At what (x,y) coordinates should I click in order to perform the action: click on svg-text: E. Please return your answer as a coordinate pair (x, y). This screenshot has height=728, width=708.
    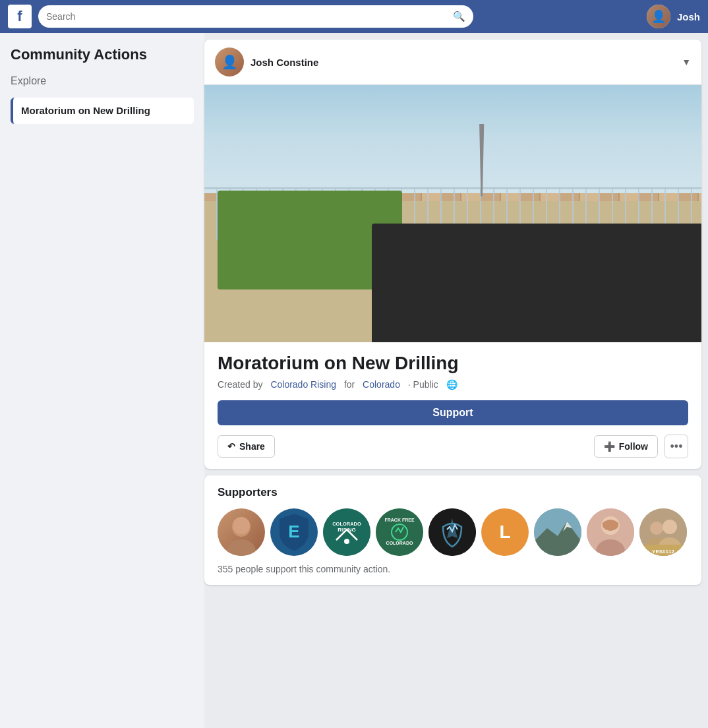
    Looking at the image, I should click on (294, 531).